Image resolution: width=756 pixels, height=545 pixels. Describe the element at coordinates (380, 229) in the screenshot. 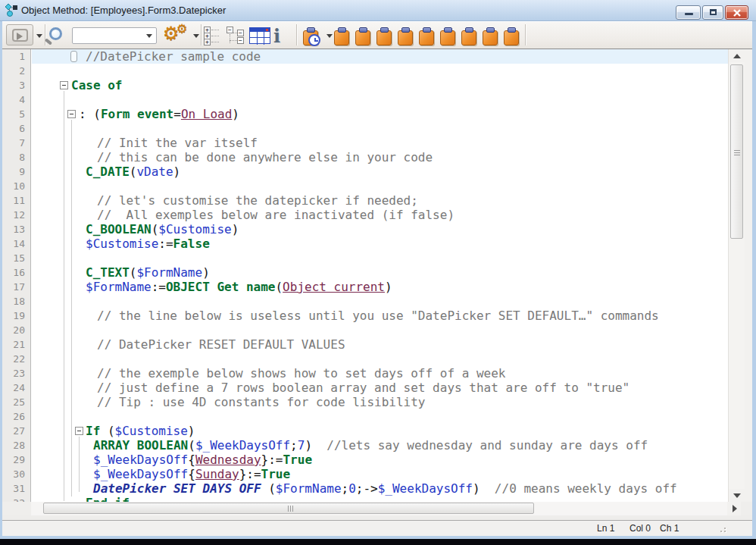

I see `code-line: C_BOOLEAN($Customise)` at that location.